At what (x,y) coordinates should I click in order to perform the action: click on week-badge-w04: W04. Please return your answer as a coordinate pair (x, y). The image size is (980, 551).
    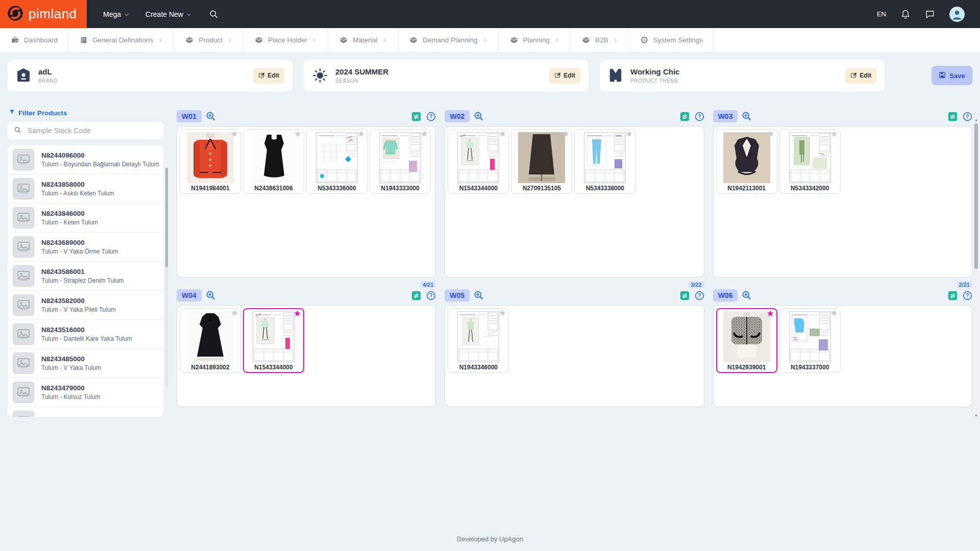
    Looking at the image, I should click on (189, 295).